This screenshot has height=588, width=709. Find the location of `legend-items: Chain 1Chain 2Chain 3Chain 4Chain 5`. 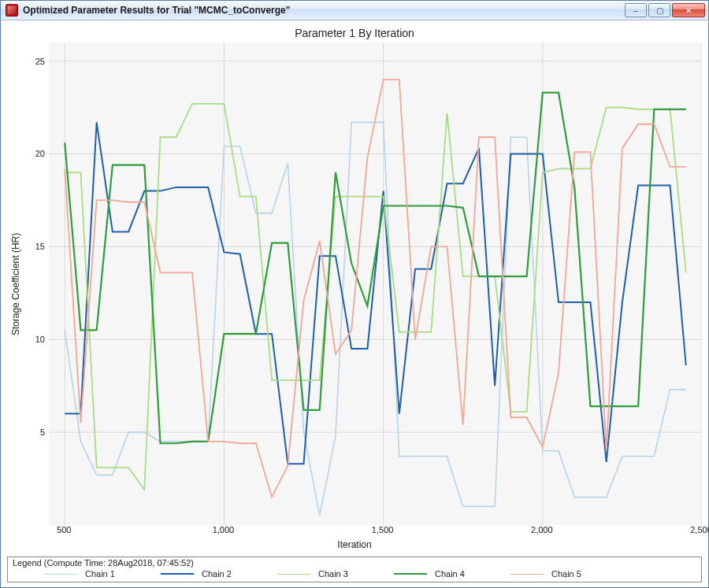

legend-items: Chain 1Chain 2Chain 3Chain 4Chain 5 is located at coordinates (354, 574).